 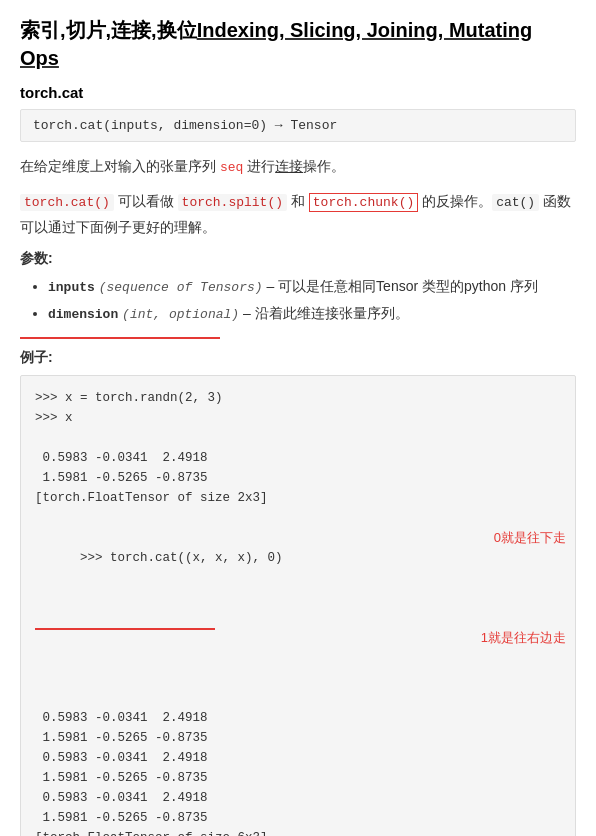 I want to click on description-2: torch.cat() 可以看做 torch.split() 和 torch.c…, so click(x=298, y=214).